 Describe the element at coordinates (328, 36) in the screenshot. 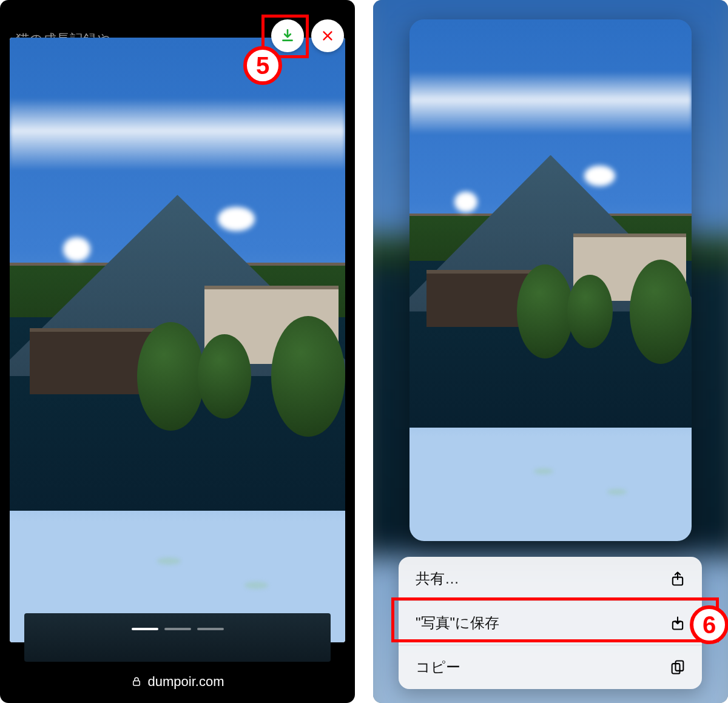

I see `close-button` at that location.